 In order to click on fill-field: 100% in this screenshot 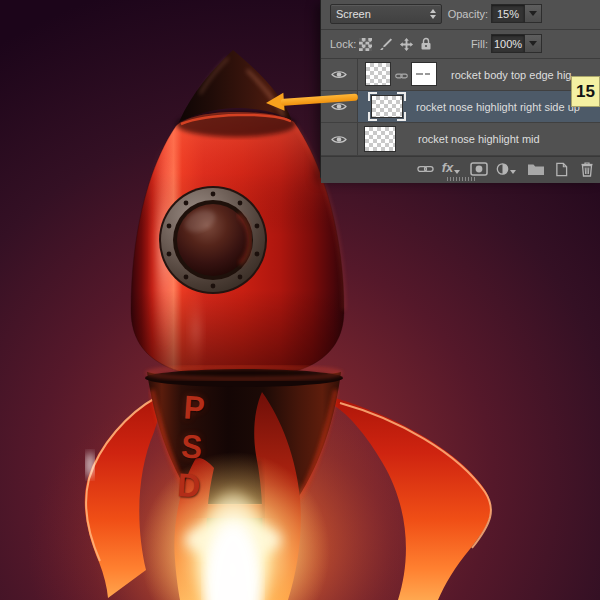, I will do `click(508, 44)`.